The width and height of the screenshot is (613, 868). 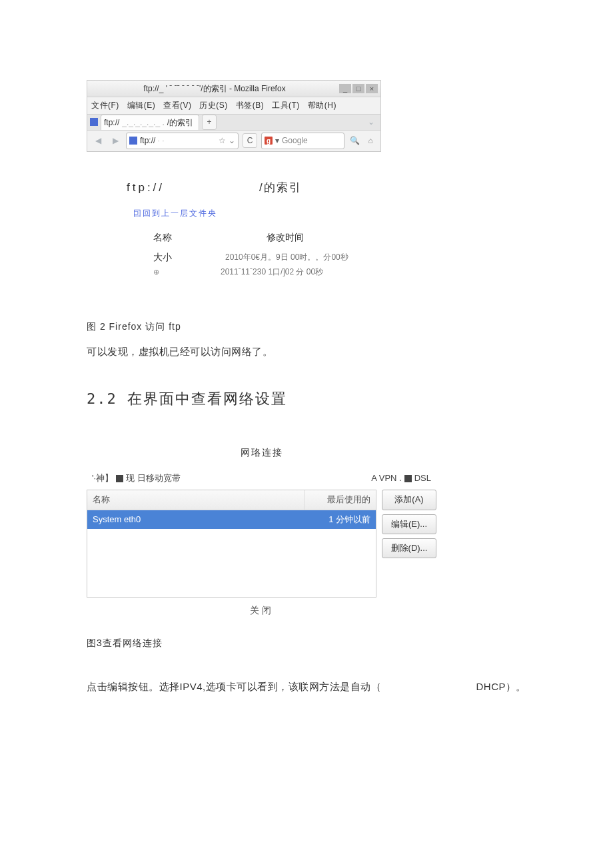 What do you see at coordinates (358, 89) in the screenshot?
I see `maximize-button: □` at bounding box center [358, 89].